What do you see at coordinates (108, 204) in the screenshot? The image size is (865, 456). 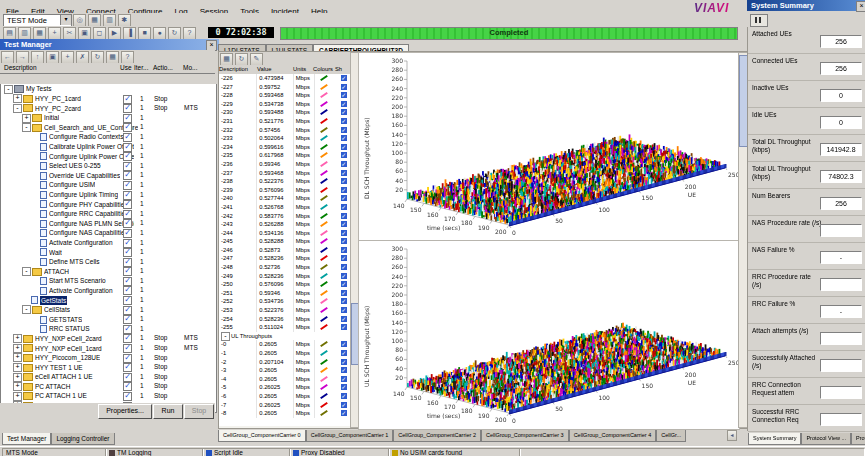 I see `tree-row: Configure PHY Capabilities✓1` at bounding box center [108, 204].